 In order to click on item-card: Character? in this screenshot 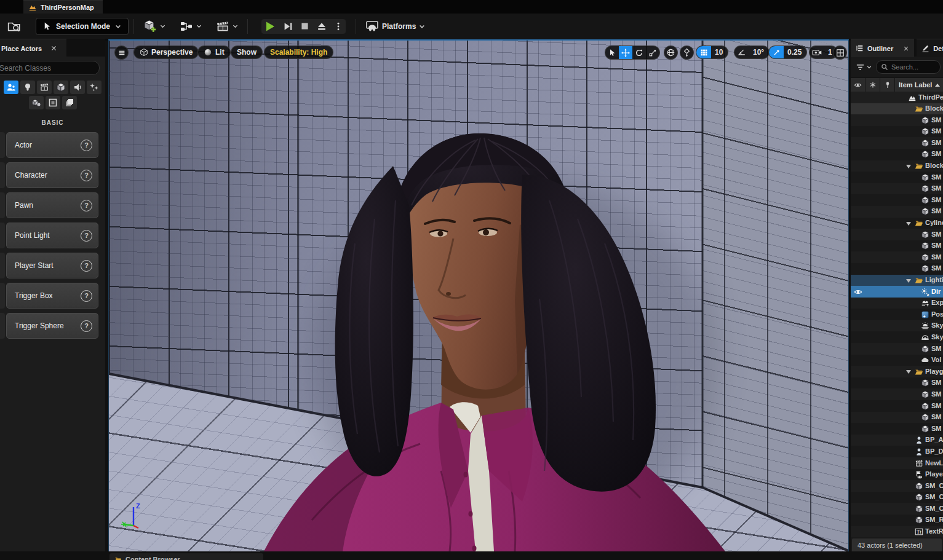, I will do `click(52, 175)`.